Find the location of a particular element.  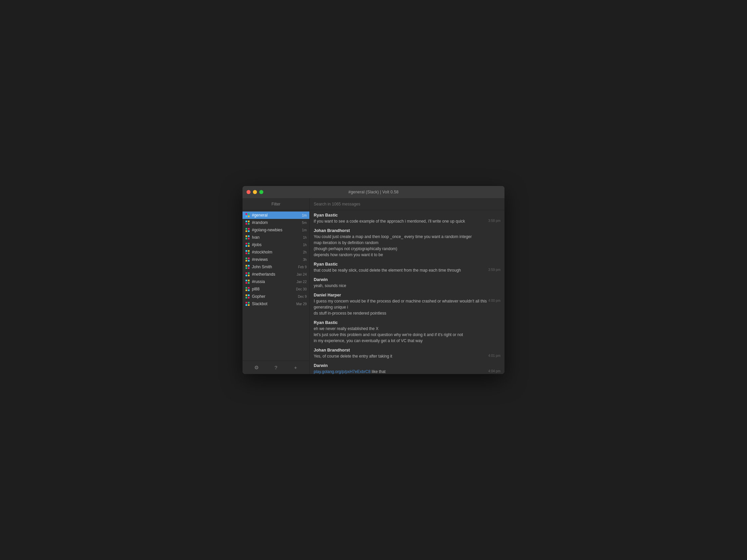

close-button is located at coordinates (249, 192).